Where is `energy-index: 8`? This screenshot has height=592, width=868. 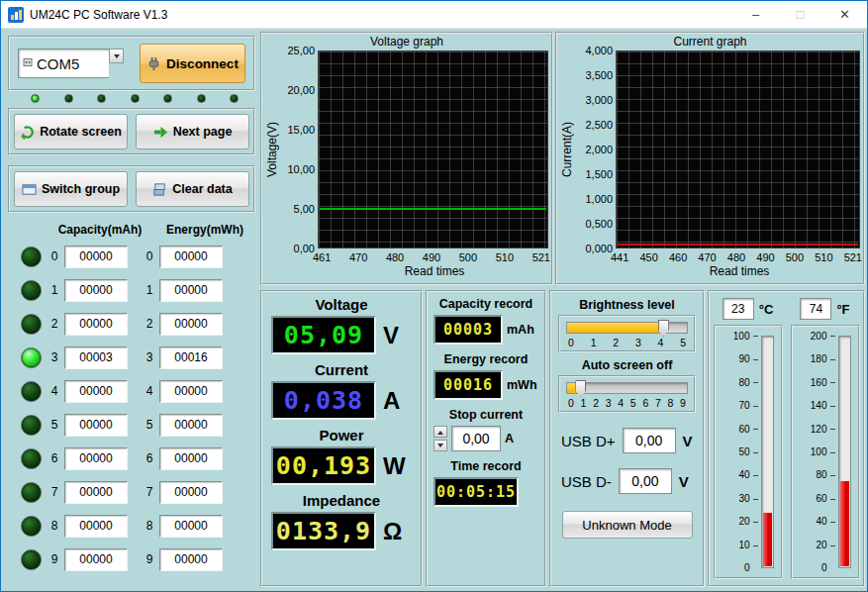 energy-index: 8 is located at coordinates (149, 526).